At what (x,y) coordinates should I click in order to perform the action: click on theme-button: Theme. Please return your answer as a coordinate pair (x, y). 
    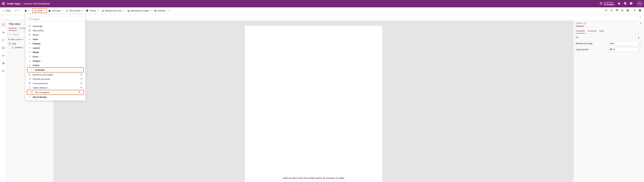
    Looking at the image, I should click on (92, 10).